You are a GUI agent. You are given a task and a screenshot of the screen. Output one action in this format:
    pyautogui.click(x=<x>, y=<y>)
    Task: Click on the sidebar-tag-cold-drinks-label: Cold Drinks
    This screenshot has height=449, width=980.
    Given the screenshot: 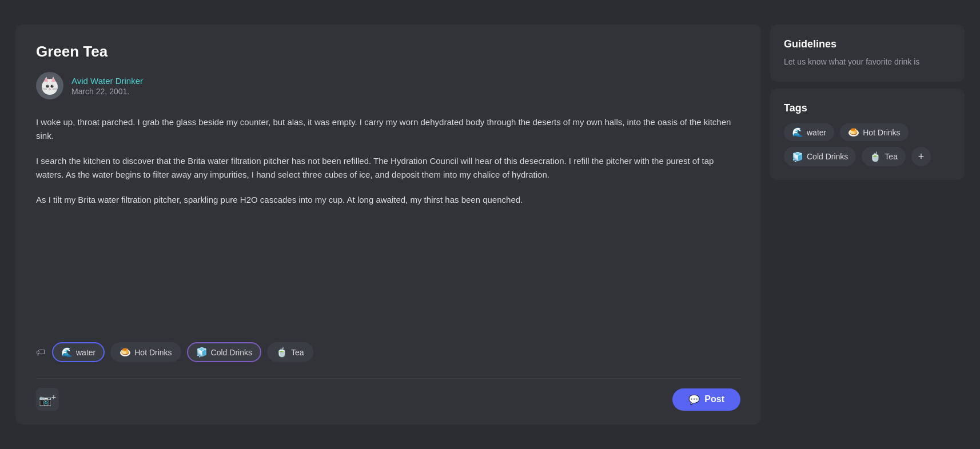 What is the action you would take?
    pyautogui.click(x=827, y=157)
    